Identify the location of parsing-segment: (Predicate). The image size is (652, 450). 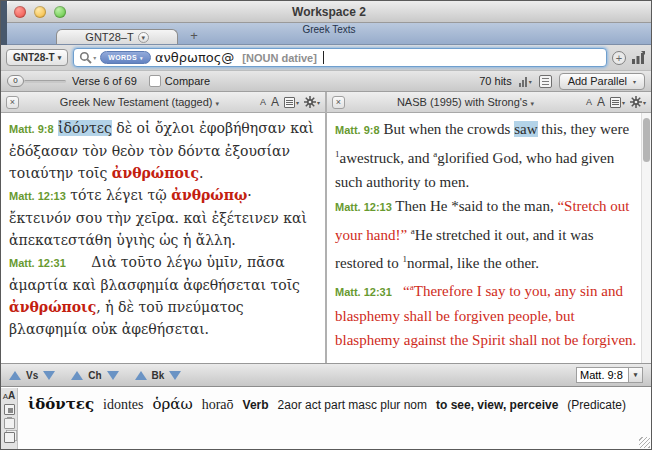
(596, 405).